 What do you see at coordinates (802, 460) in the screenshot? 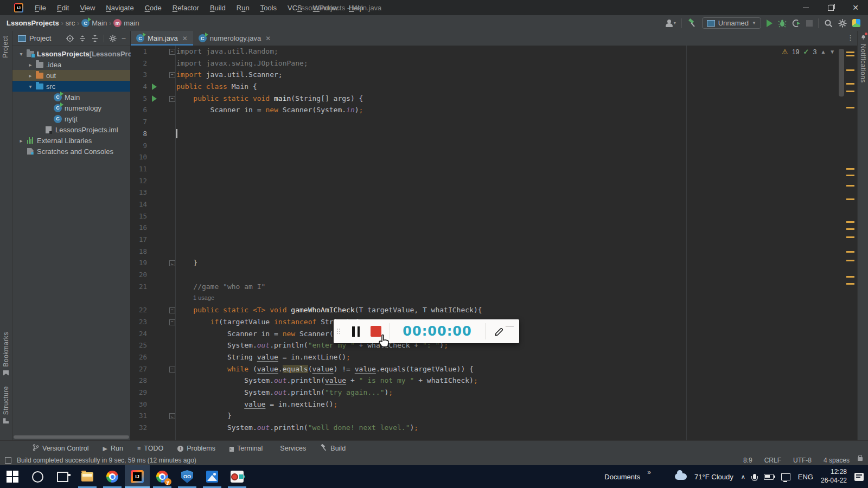
I see `file-encoding: UTF-8` at bounding box center [802, 460].